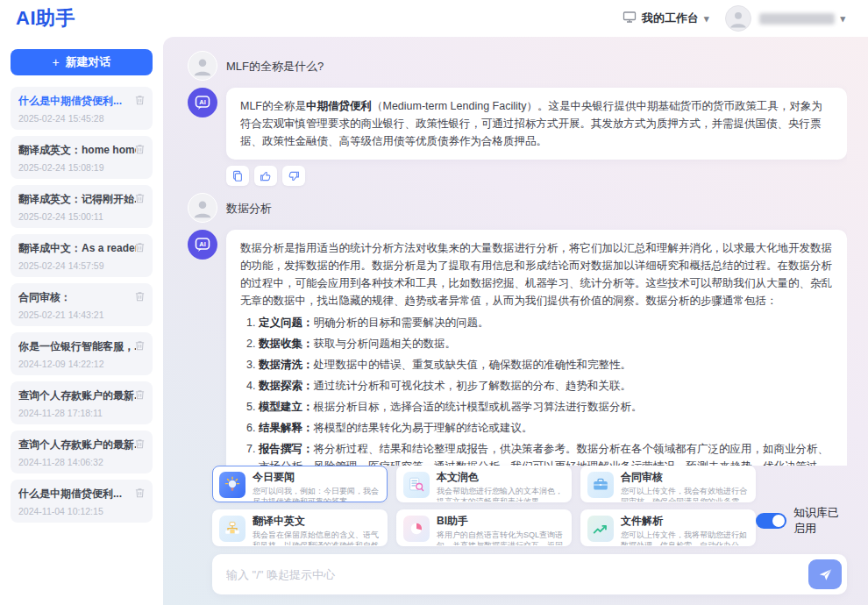  I want to click on username-redacted, so click(797, 19).